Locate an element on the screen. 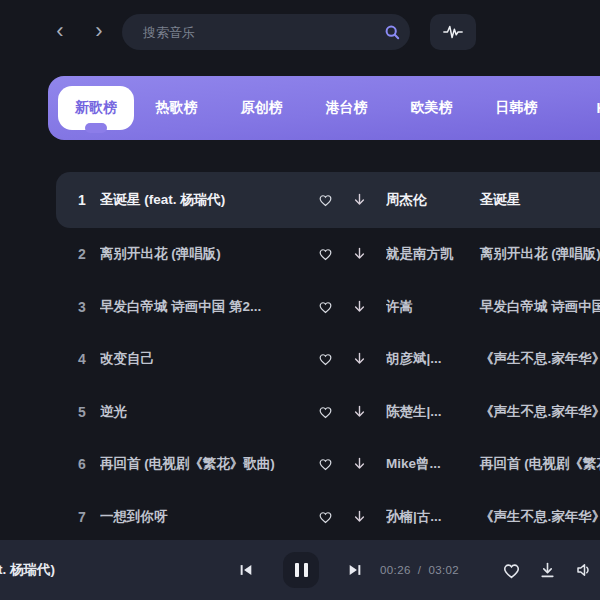 This screenshot has width=600, height=600. now-playing-label: t. 杨瑞代) is located at coordinates (28, 570).